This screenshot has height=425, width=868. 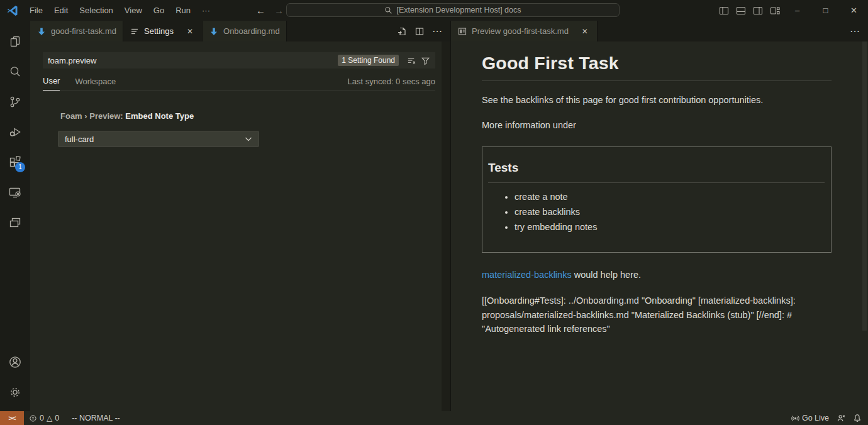 What do you see at coordinates (15, 102) in the screenshot?
I see `source-control-icon` at bounding box center [15, 102].